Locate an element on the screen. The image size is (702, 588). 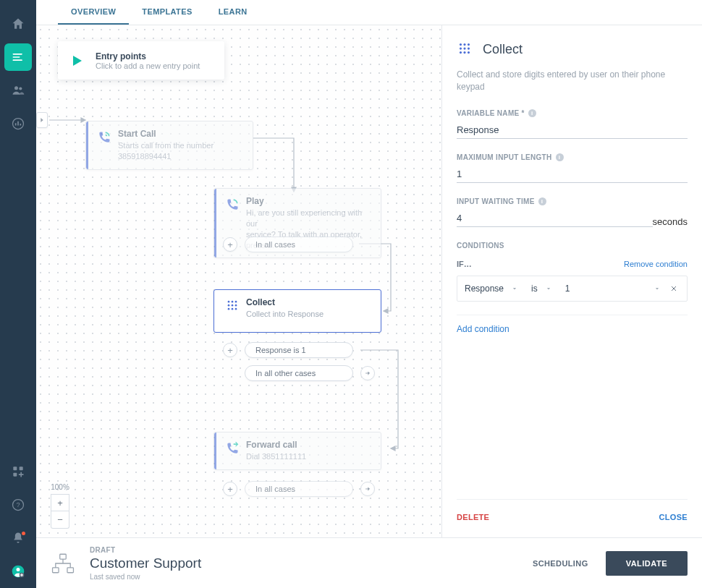
entry-title: Entry points is located at coordinates (148, 56).